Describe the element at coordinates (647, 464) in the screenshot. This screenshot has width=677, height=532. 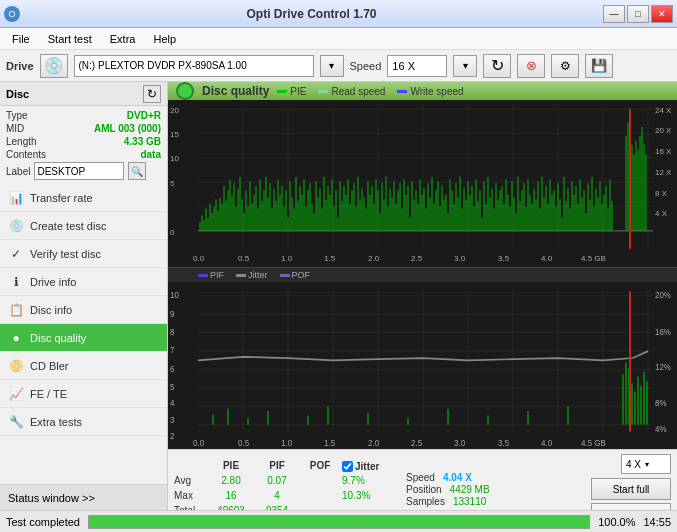
I see `dropdown-arrow-icon: ▾` at that location.